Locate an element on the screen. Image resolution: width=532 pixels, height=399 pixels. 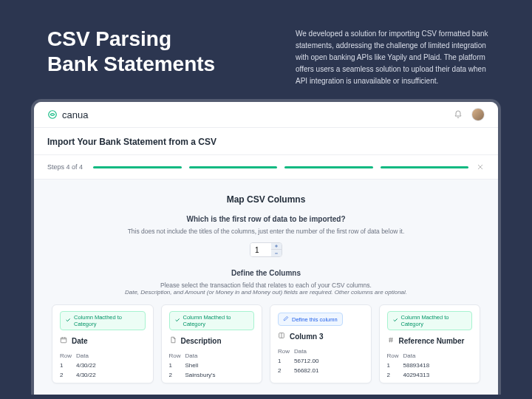
column-status-tag: Define this column is located at coordinates (310, 319).